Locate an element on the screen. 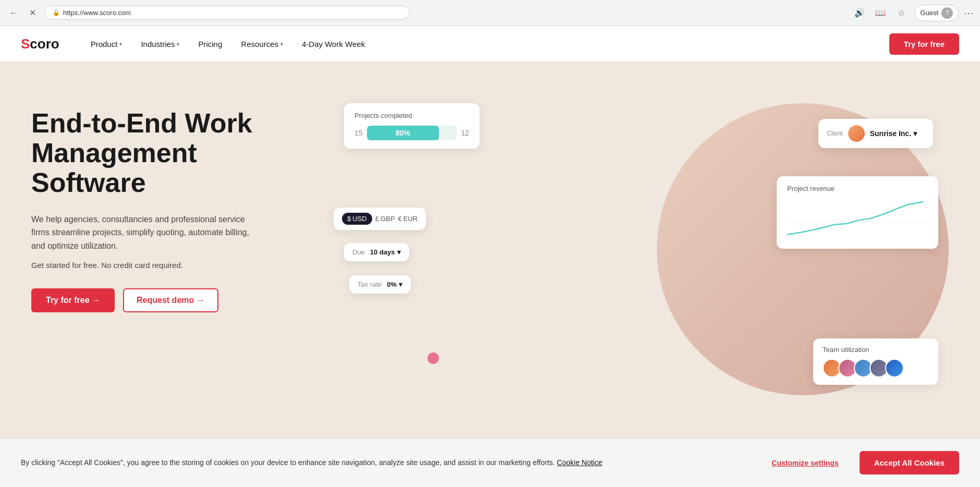 Image resolution: width=980 pixels, height=487 pixels. browser-nav-buttons: ← ✕ is located at coordinates (23, 13).